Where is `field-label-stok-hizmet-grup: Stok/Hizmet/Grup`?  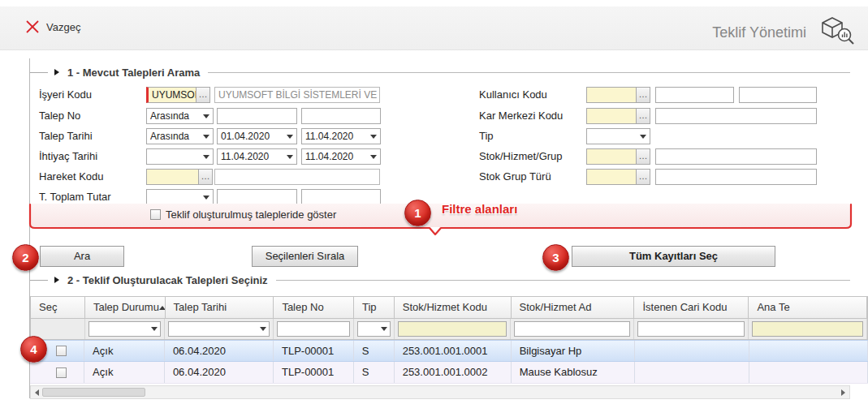
field-label-stok-hizmet-grup: Stok/Hizmet/Grup is located at coordinates (521, 157).